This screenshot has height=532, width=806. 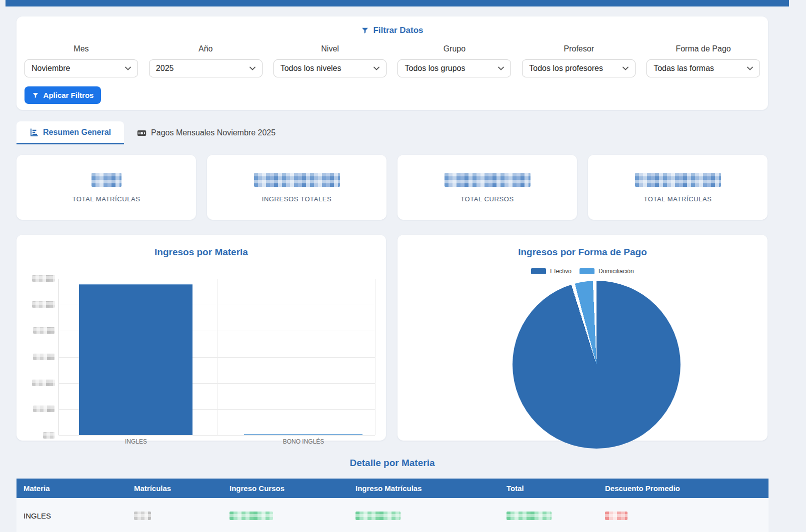 I want to click on bar-ingles, so click(x=136, y=360).